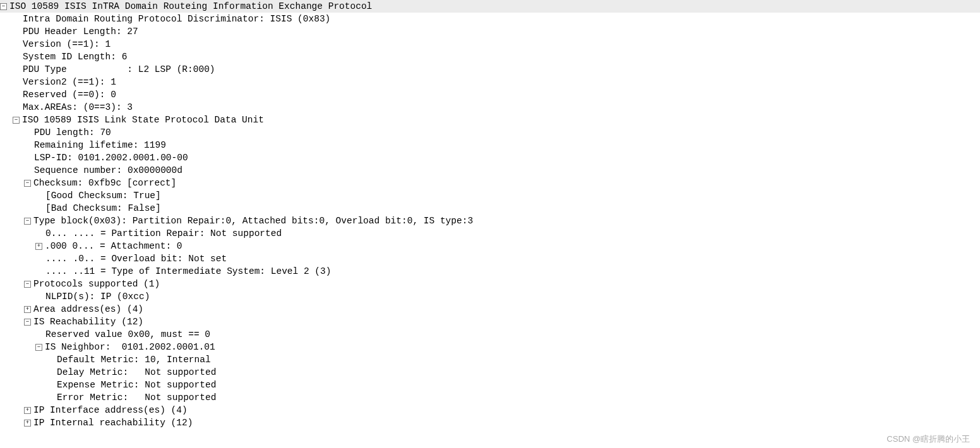 The image size is (980, 448). I want to click on field-default-metric: Default Metric: 10, Internal, so click(490, 360).